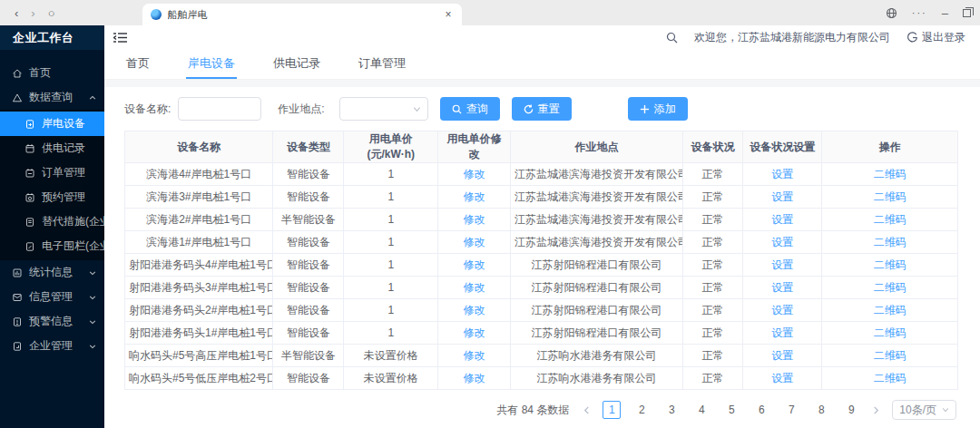  Describe the element at coordinates (53, 172) in the screenshot. I see `sidebar-subitem-2: 订单管理` at that location.